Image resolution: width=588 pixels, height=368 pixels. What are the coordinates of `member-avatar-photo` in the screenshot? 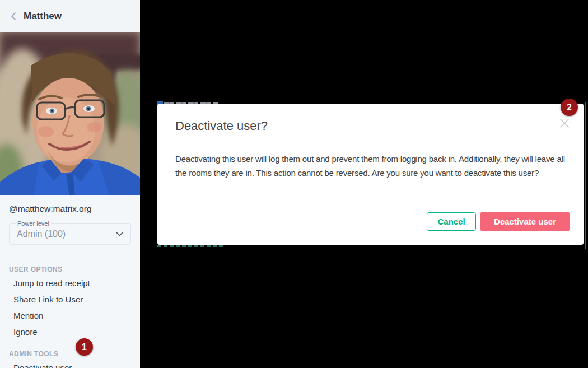 It's located at (70, 114).